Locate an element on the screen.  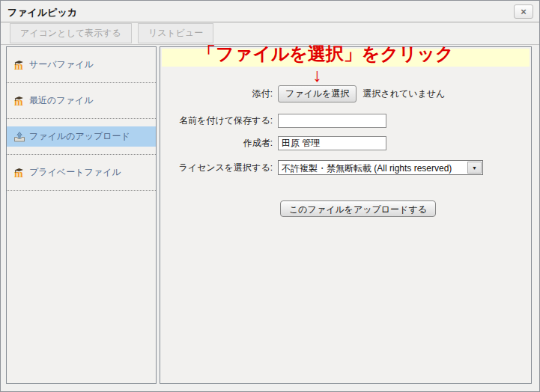
dropdown-arrow-icon: ▼ is located at coordinates (475, 168).